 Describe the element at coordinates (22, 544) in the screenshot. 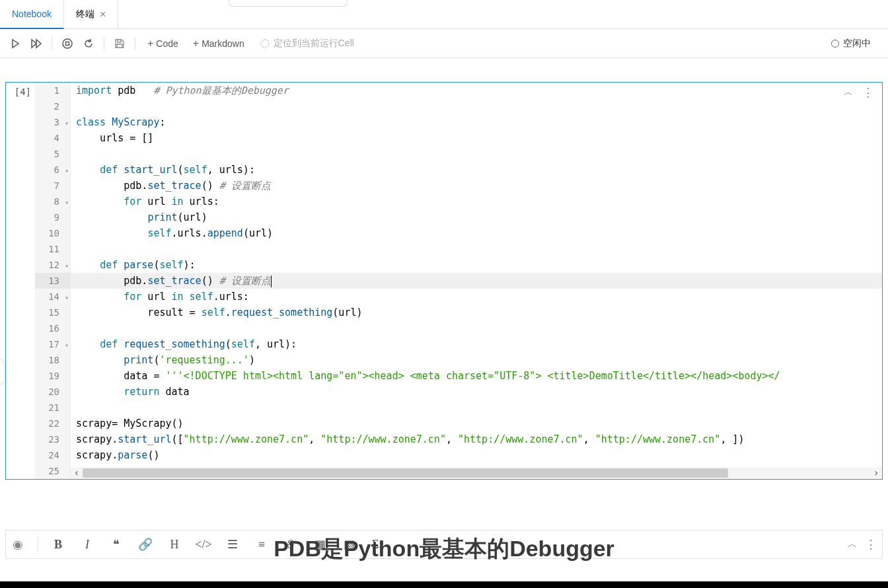

I see `preview-icon: ◉` at that location.